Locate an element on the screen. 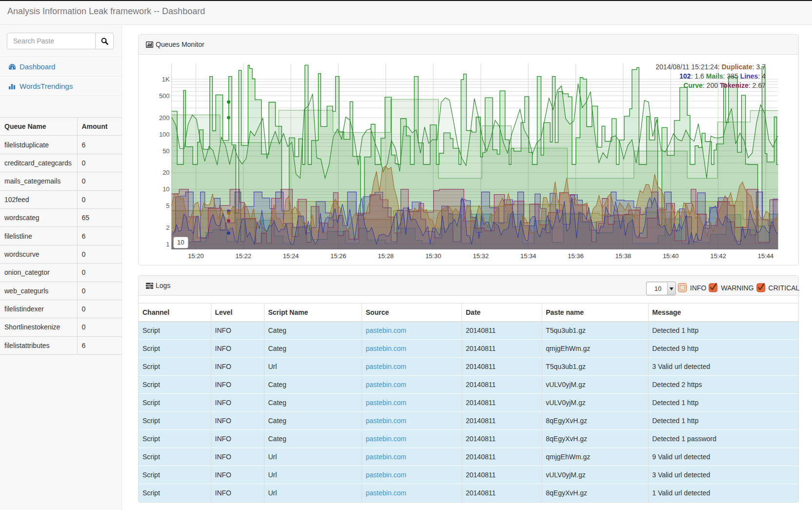 This screenshot has width=812, height=510. svg-text: 50 is located at coordinates (166, 151).